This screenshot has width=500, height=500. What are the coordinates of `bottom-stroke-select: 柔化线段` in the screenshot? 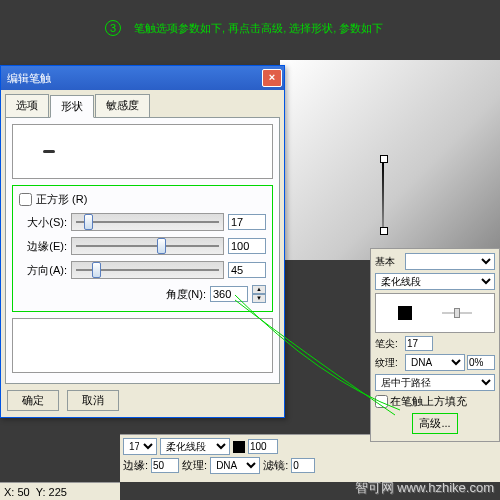 It's located at (195, 446).